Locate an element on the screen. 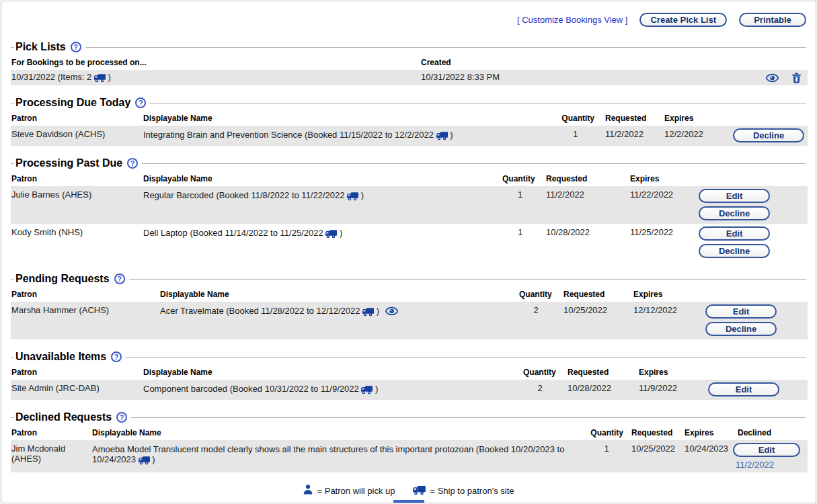 The width and height of the screenshot is (817, 504). pick-list-date: 10/31/2022 (Items: 2 ) is located at coordinates (215, 78).